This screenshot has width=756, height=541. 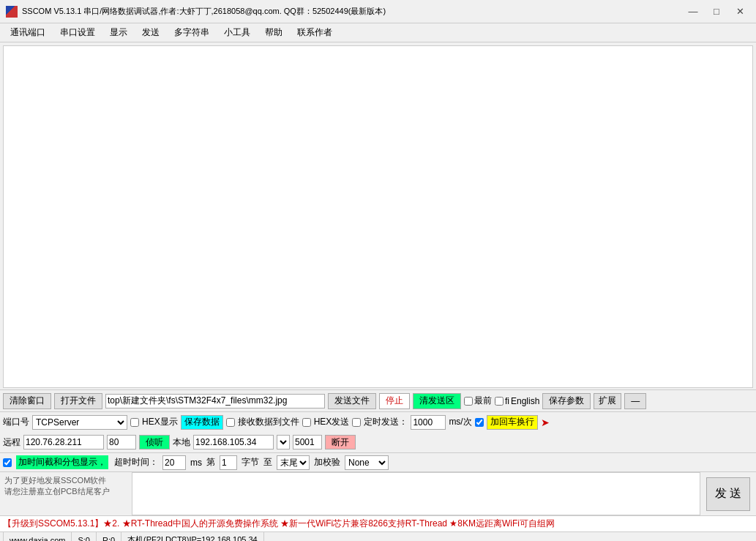 What do you see at coordinates (315, 32) in the screenshot?
I see `menu-contact: 联系作者` at bounding box center [315, 32].